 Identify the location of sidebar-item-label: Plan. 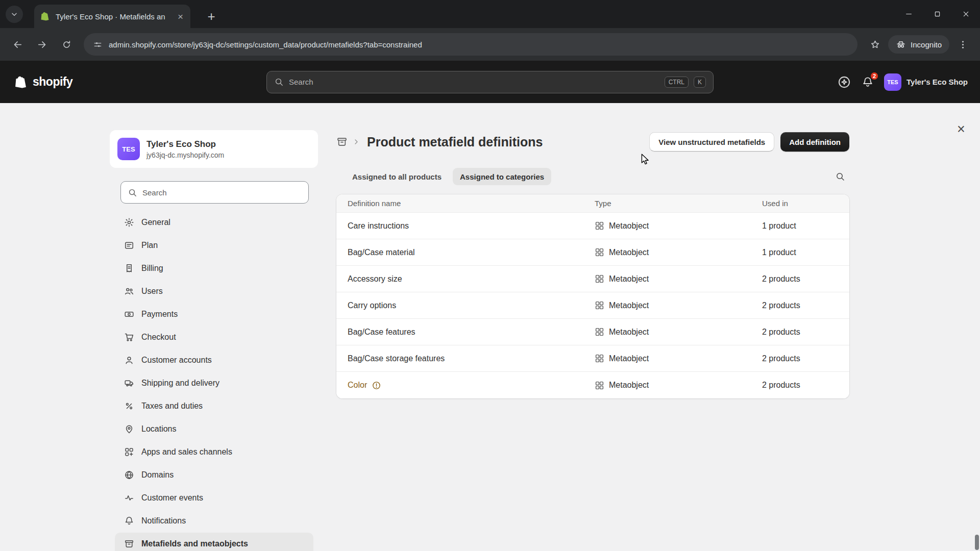
(150, 245).